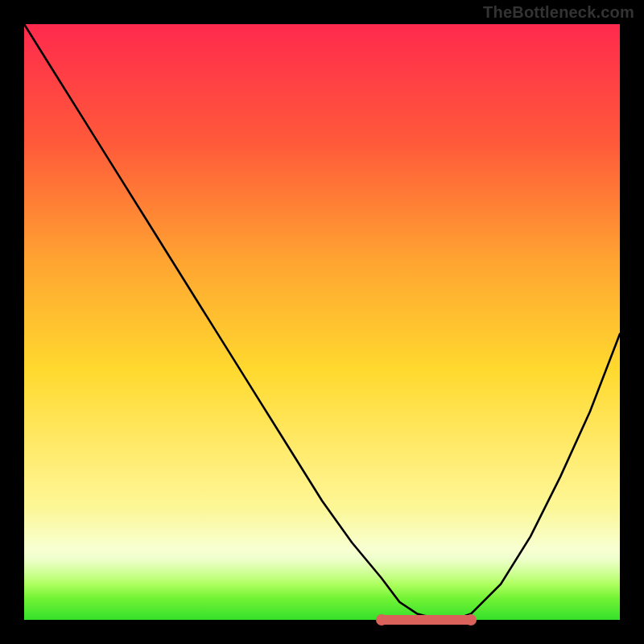 This screenshot has height=644, width=644. What do you see at coordinates (471, 620) in the screenshot?
I see `marker-dot-right` at bounding box center [471, 620].